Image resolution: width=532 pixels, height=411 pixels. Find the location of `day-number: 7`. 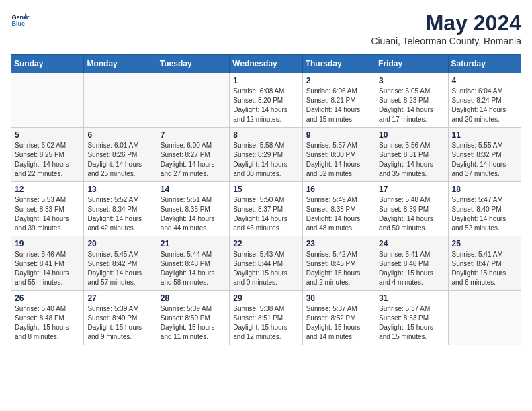

day-number: 7 is located at coordinates (193, 135).